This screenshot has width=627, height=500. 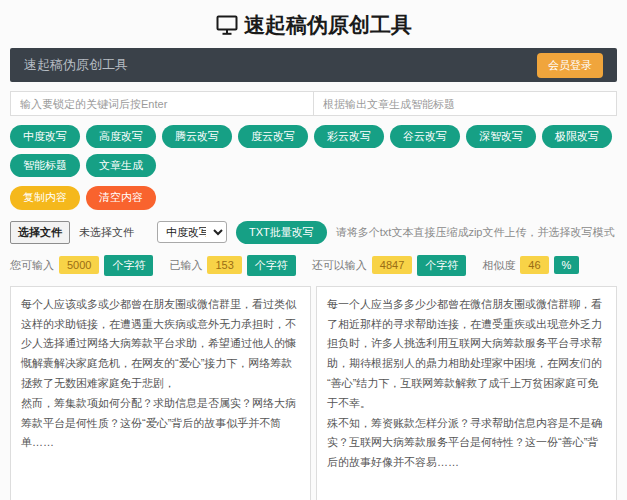 What do you see at coordinates (45, 166) in the screenshot?
I see `smart-title-button: 智能标题` at bounding box center [45, 166].